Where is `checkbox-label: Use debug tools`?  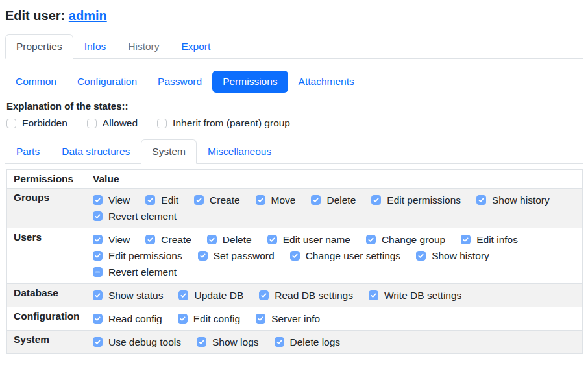 checkbox-label: Use debug tools is located at coordinates (145, 342).